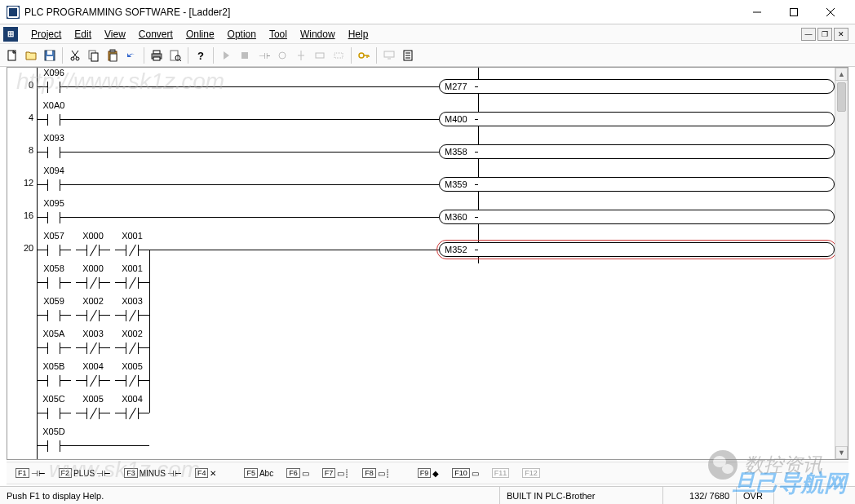 The height and width of the screenshot is (504, 855). I want to click on mdi-minimize-button: —, so click(808, 34).